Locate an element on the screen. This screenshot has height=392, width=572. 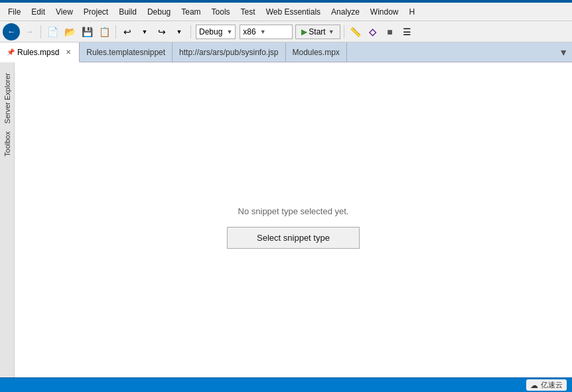
menu-bar: File Edit View Project Build Debug Team … is located at coordinates (286, 12).